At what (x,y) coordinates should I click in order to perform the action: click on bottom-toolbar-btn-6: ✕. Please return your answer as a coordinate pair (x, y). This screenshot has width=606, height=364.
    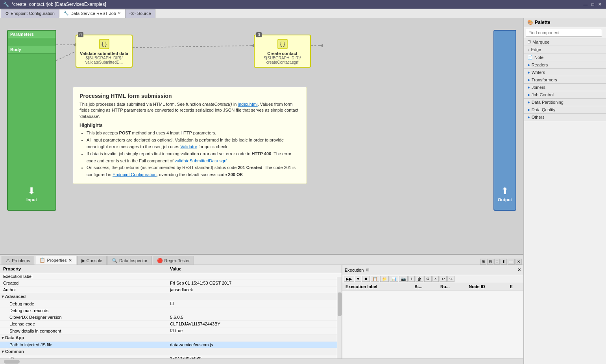
    Looking at the image, I should click on (519, 262).